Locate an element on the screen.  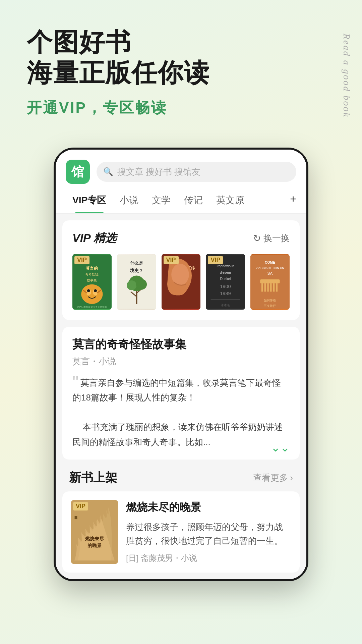
tab-novel: 小说 is located at coordinates (129, 202).